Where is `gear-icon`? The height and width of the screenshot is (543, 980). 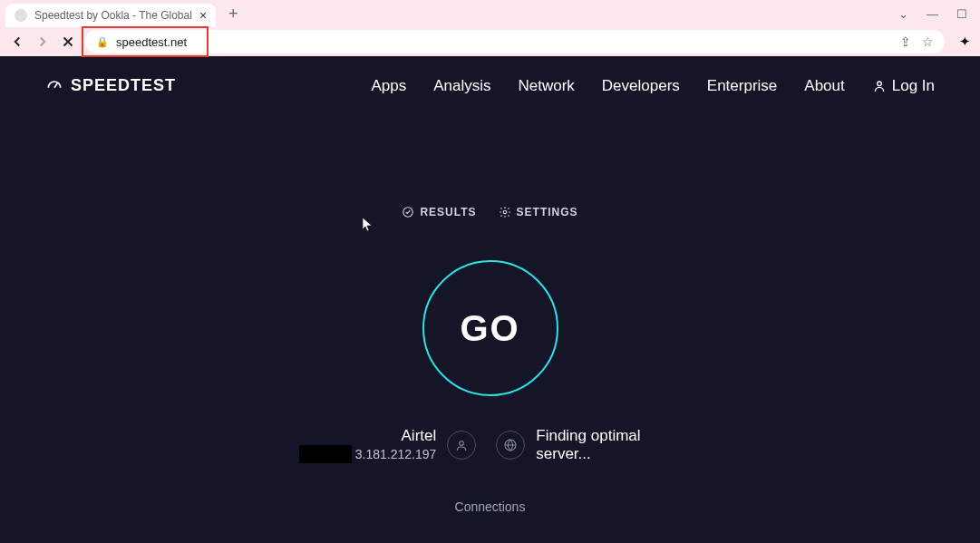 gear-icon is located at coordinates (505, 212).